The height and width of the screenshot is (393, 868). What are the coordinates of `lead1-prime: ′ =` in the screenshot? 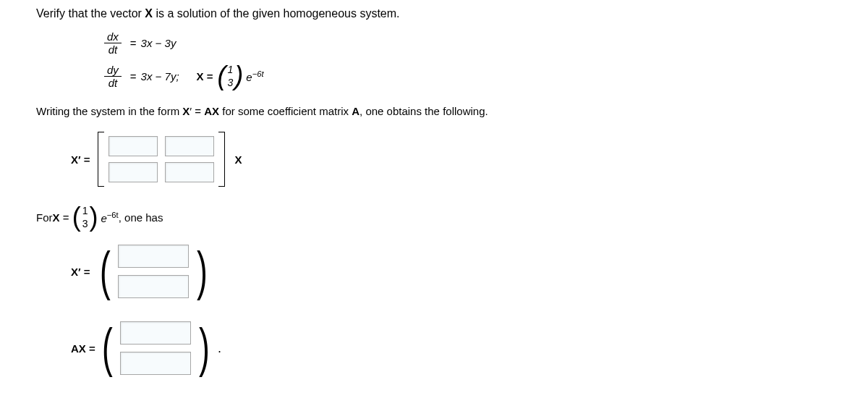 It's located at (197, 111).